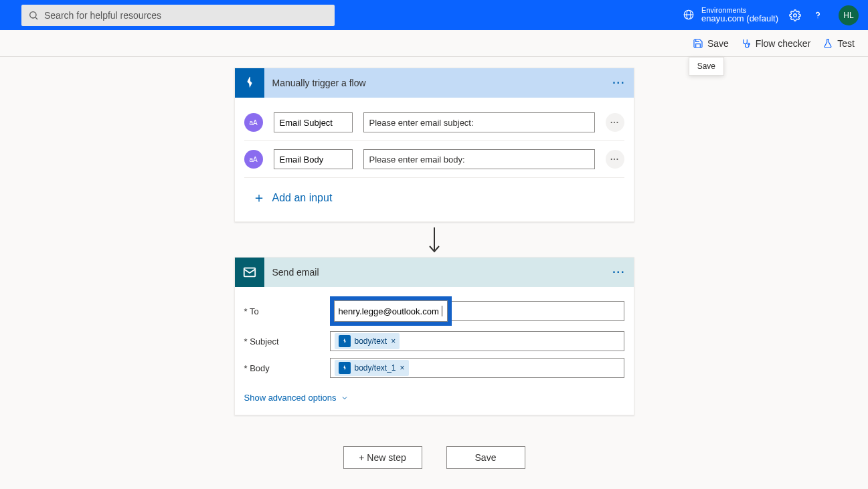 The width and height of the screenshot is (868, 489). What do you see at coordinates (434, 341) in the screenshot?
I see `field-row-subject: * Subject body/text ×` at bounding box center [434, 341].